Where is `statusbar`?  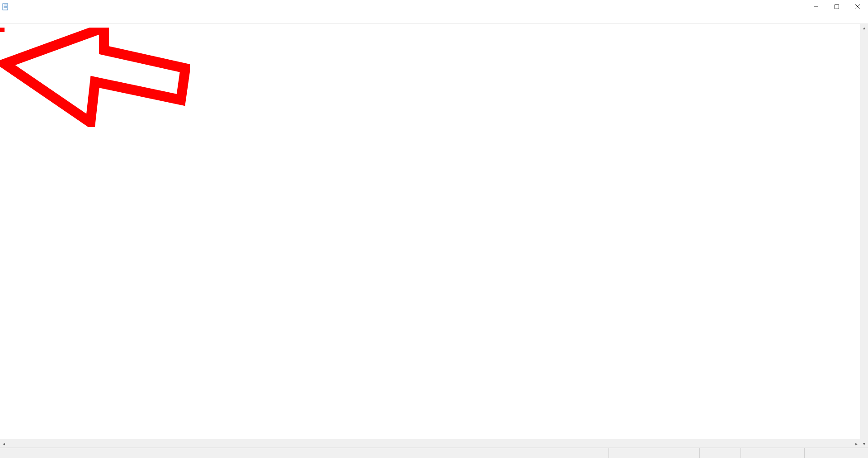
statusbar is located at coordinates (434, 453).